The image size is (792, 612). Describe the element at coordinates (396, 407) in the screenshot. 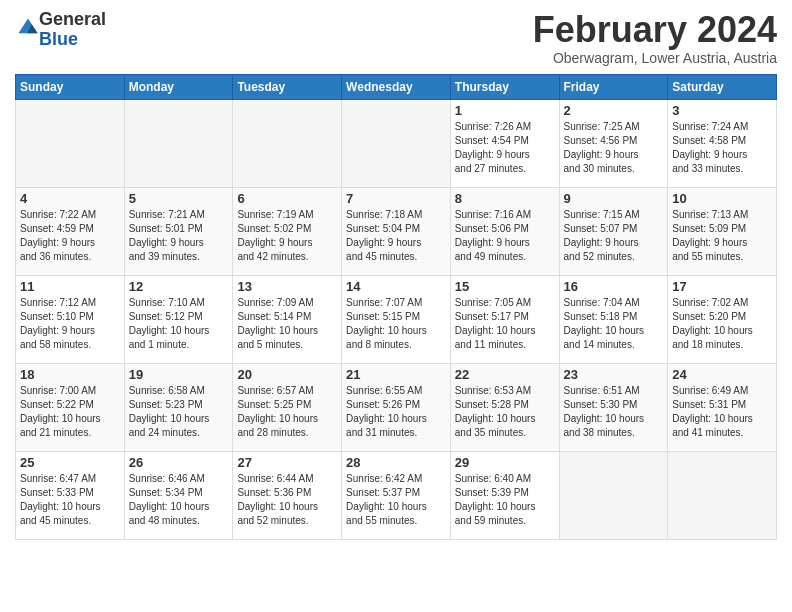

I see `calendar-week-4: 18Sunrise: 7:00 AM Sunset: 5:22 PM Dayli…` at that location.